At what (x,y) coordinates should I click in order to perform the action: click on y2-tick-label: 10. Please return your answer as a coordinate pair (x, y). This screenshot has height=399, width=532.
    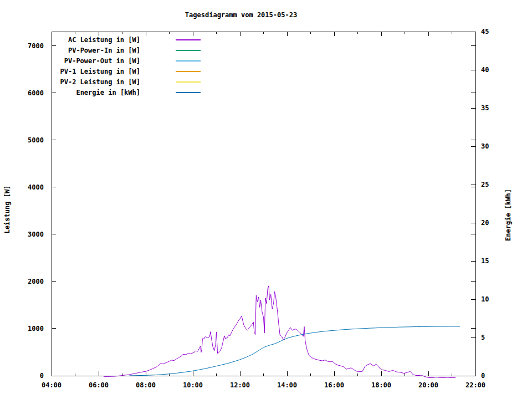
    Looking at the image, I should click on (485, 299).